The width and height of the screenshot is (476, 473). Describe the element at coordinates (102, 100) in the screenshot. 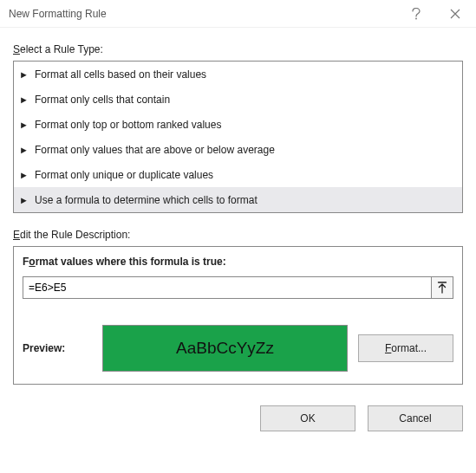

I see `rule-type-text: Format only cells that contain` at that location.